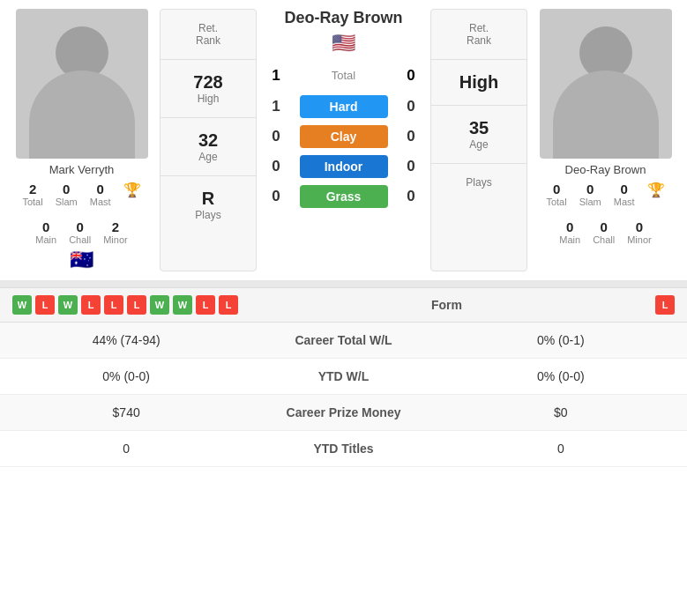 This screenshot has height=616, width=687. I want to click on left-slam-val: 0, so click(66, 189).